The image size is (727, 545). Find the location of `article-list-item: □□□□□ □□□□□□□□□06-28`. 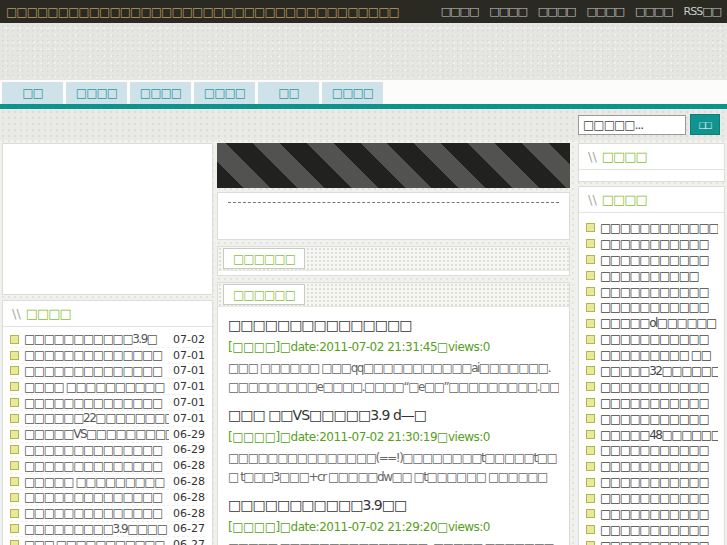

article-list-item: □□□□□ □□□□□□□□□06-28 is located at coordinates (108, 482).